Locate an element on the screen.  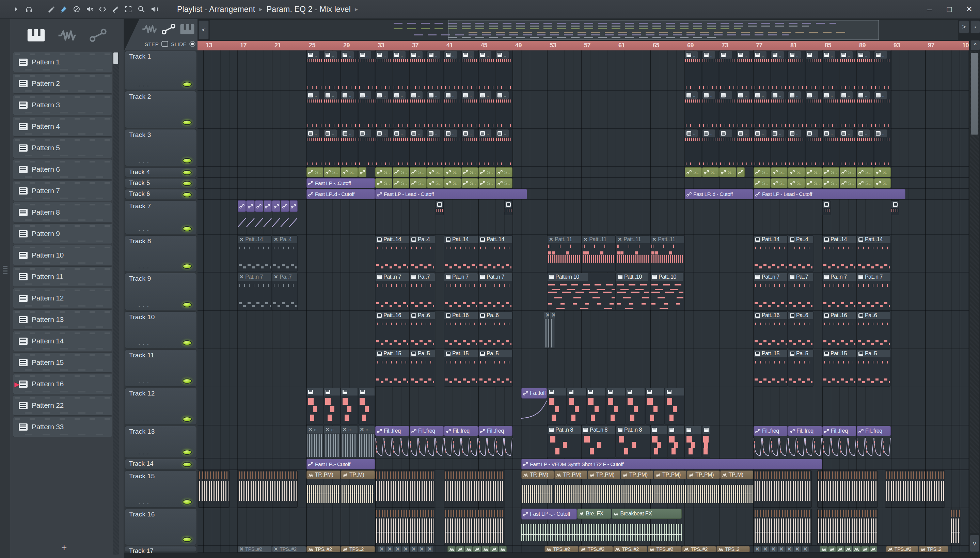
playlist-clip: Fast LP - Lead - Cutoff is located at coordinates (829, 194).